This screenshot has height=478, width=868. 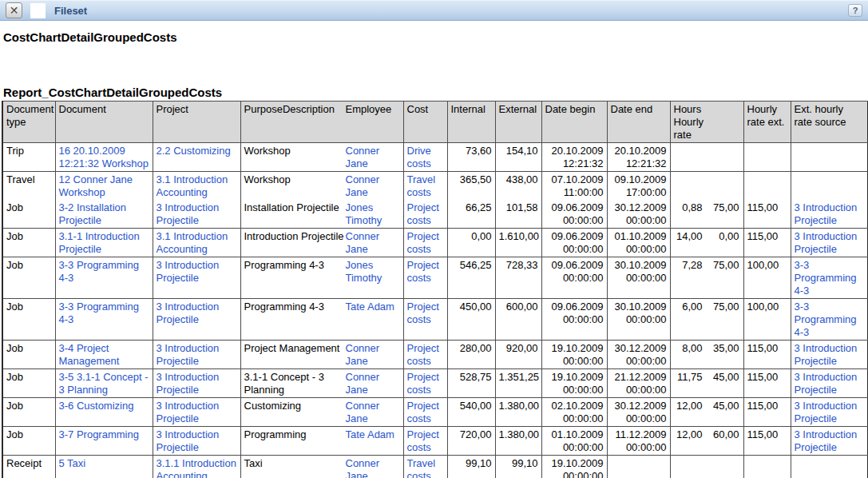 I want to click on hourly-rate-value: 75,00, so click(x=723, y=265).